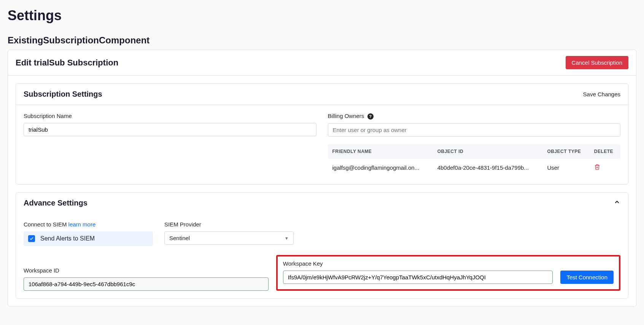 This screenshot has width=644, height=325. I want to click on subscription-settings-header: Subscription Settings Save Changes, so click(322, 94).